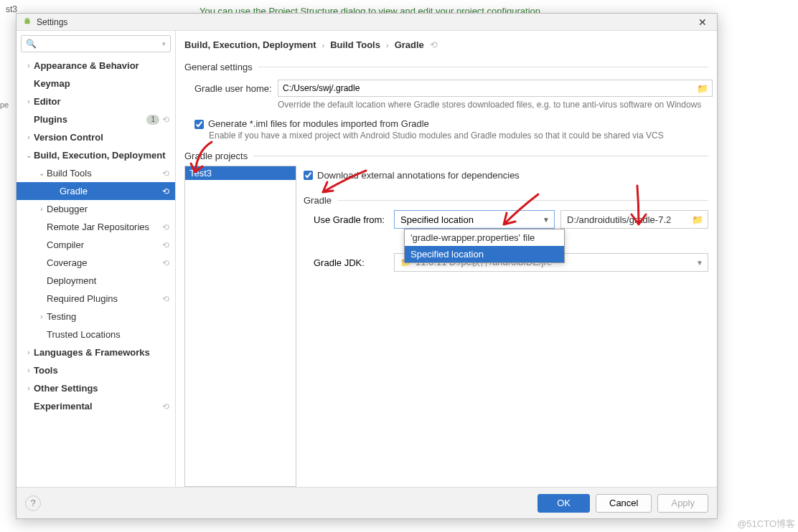  I want to click on dialog-titlebar: Settings ✕, so click(367, 22).